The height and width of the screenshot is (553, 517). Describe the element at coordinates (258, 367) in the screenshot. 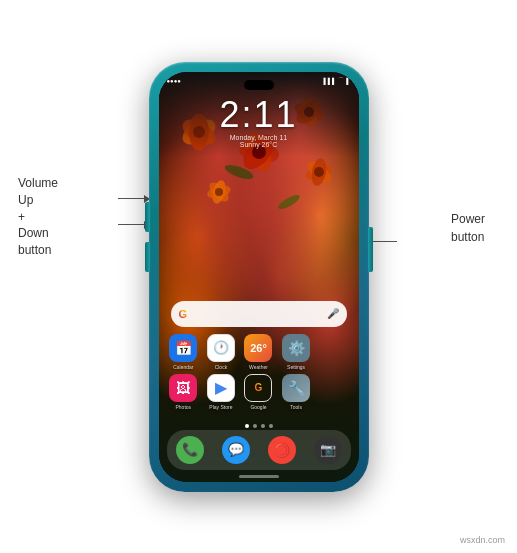

I see `weather-label: Weather` at that location.